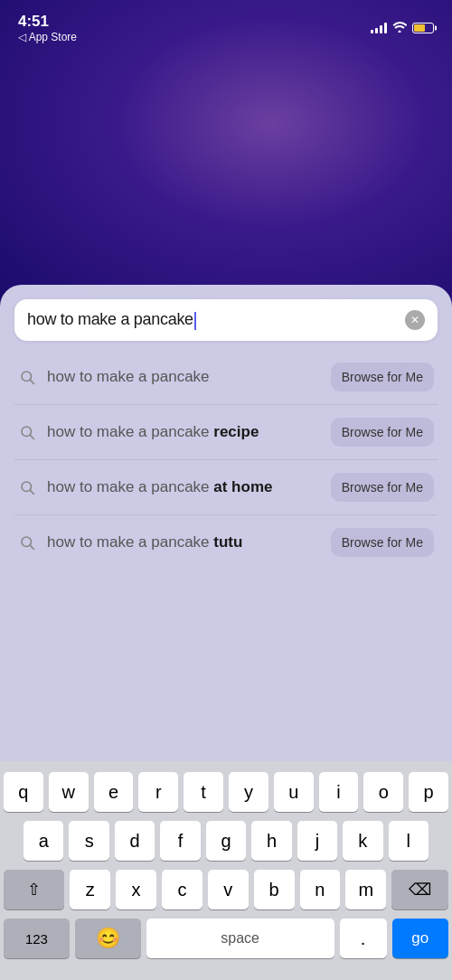 This screenshot has height=980, width=452. I want to click on status-bar: 4:51 ◁ App Store, so click(226, 24).